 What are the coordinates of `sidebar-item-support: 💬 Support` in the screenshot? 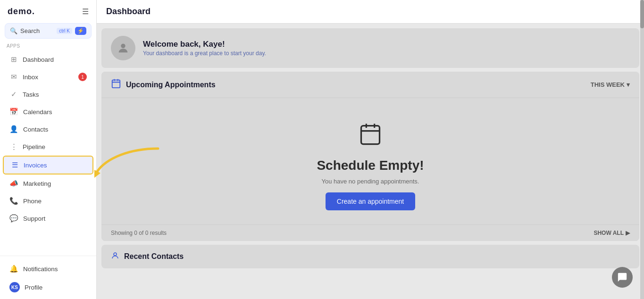 It's located at (48, 218).